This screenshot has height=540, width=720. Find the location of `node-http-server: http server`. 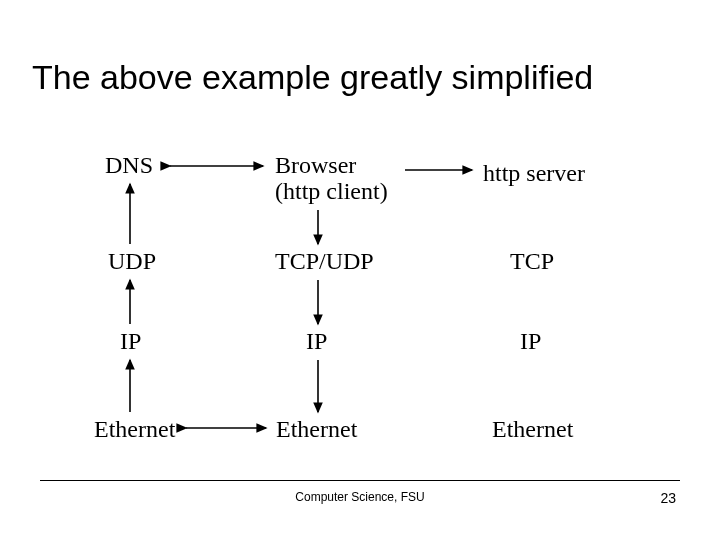

node-http-server: http server is located at coordinates (534, 173).